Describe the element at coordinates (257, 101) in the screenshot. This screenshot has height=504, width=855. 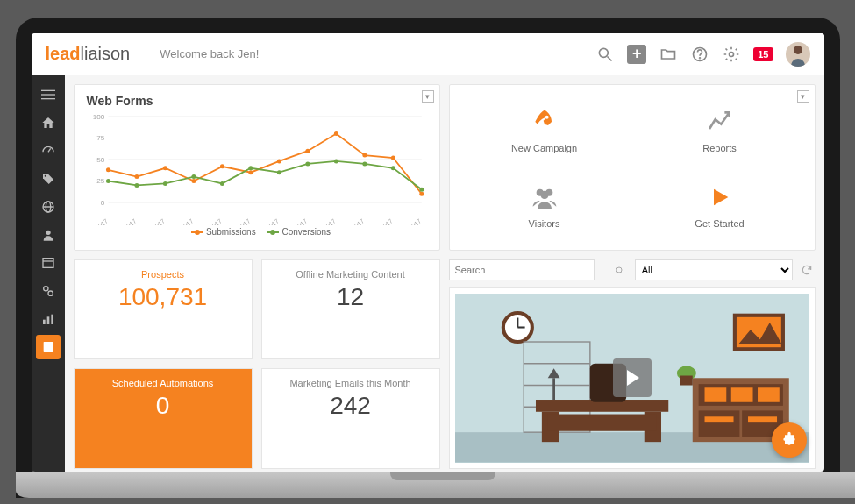
I see `panel-title: Web Forms` at that location.